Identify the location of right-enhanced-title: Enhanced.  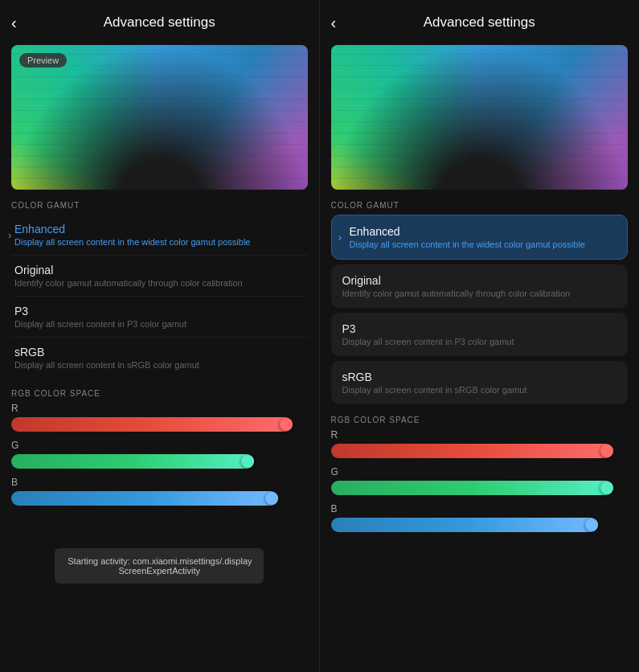
(483, 232).